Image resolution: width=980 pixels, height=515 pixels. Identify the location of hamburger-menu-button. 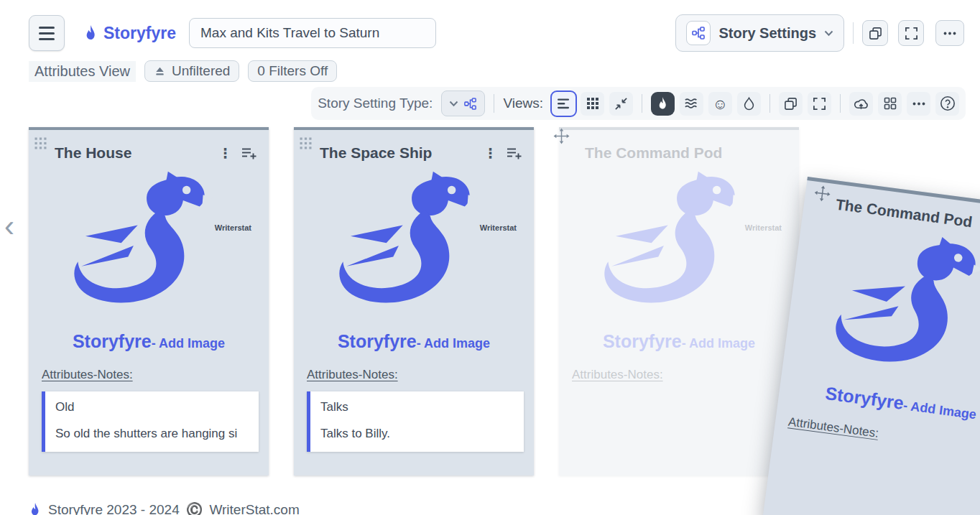
(47, 33).